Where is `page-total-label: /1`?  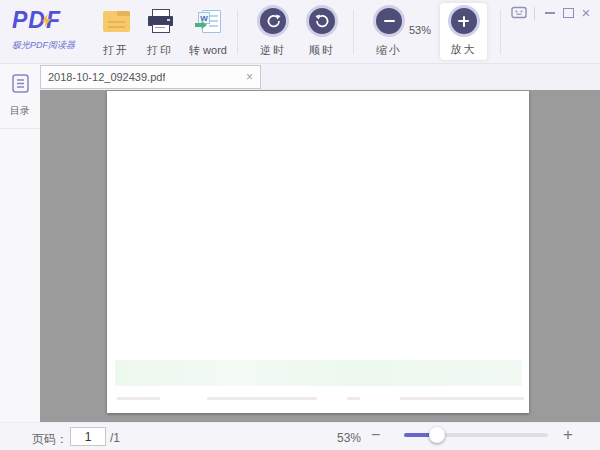 page-total-label: /1 is located at coordinates (115, 438).